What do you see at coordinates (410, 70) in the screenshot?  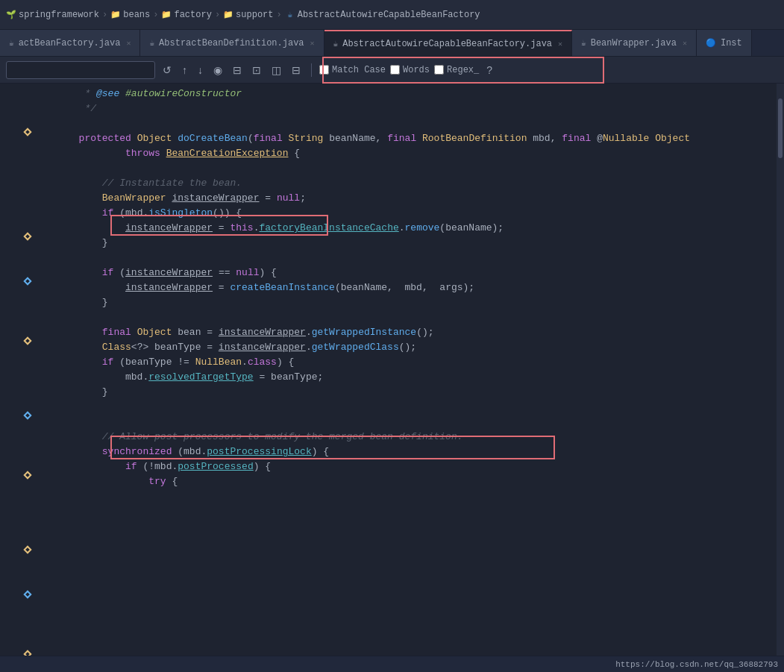 I see `words-option: Words` at bounding box center [410, 70].